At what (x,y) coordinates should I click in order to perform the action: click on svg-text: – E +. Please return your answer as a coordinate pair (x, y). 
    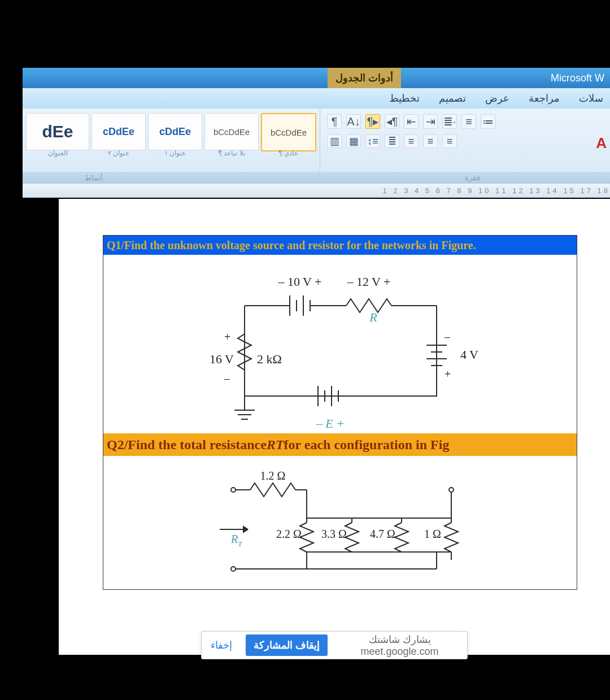
    Looking at the image, I should click on (330, 424).